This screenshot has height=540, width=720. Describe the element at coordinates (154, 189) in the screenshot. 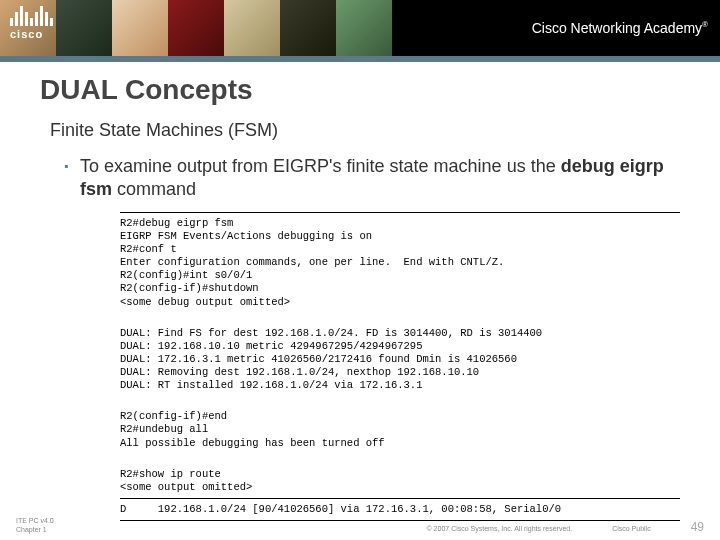

I see `bullet-text-tail: command` at that location.